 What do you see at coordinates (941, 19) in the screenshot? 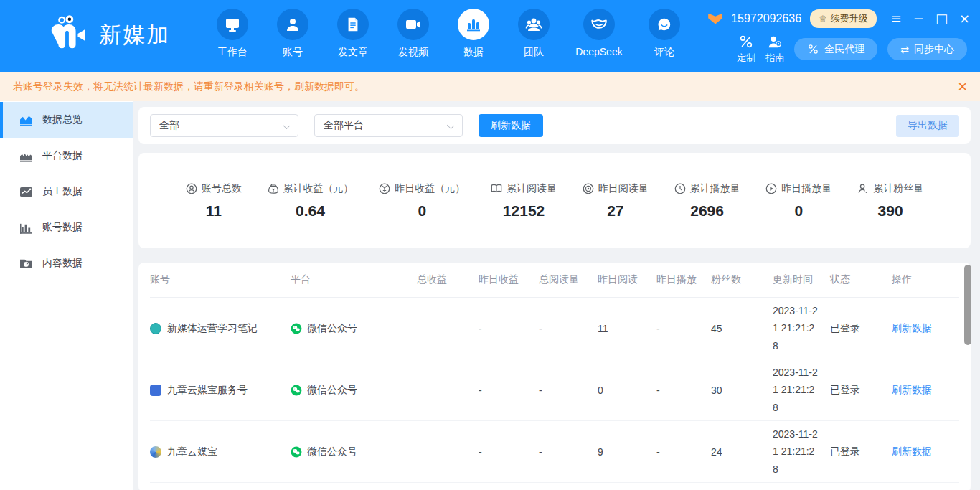
I see `maximize-icon: □` at bounding box center [941, 19].